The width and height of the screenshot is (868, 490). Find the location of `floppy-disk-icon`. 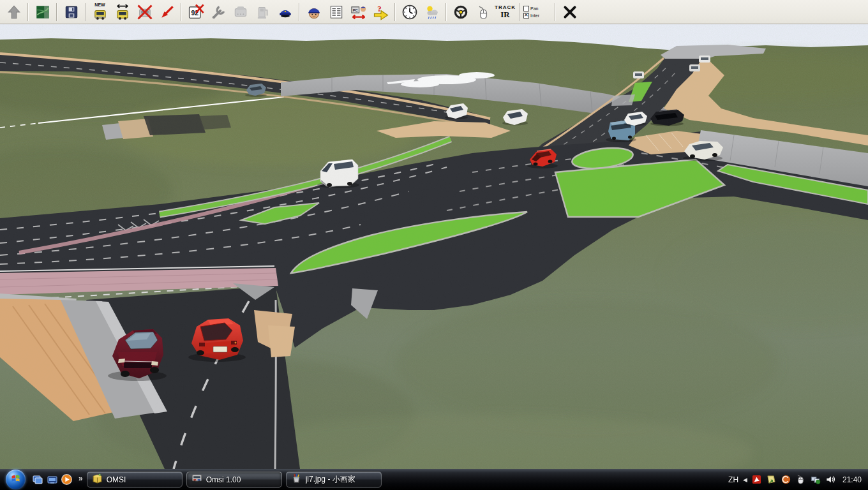

floppy-disk-icon is located at coordinates (71, 12).